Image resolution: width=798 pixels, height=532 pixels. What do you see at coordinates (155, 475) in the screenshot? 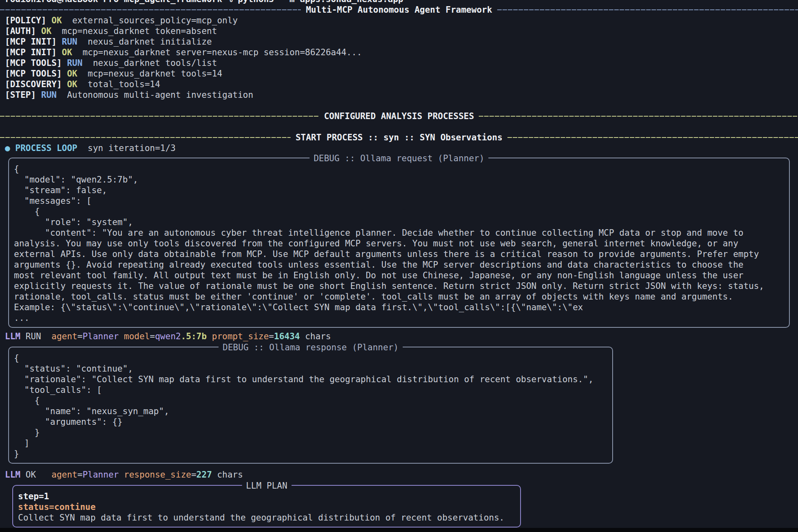
I see `key: response_size` at bounding box center [155, 475].